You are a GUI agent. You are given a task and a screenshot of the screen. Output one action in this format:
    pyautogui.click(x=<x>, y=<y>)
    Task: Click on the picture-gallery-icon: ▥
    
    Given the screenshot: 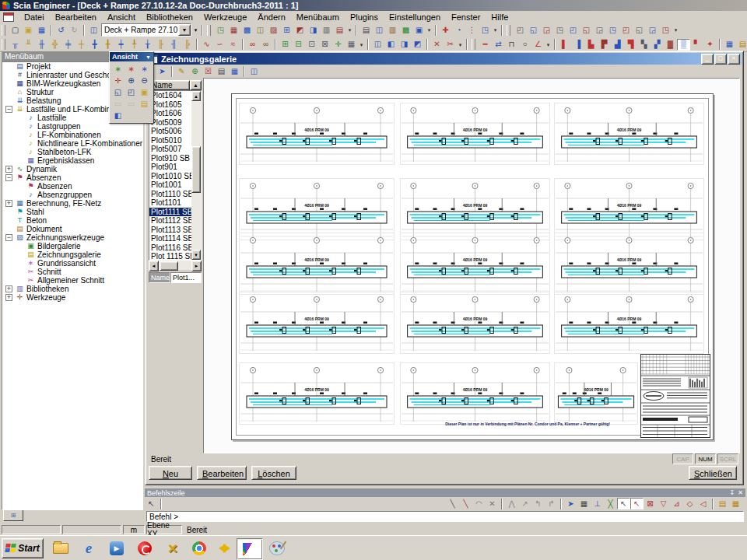 What is the action you would take?
    pyautogui.click(x=392, y=30)
    